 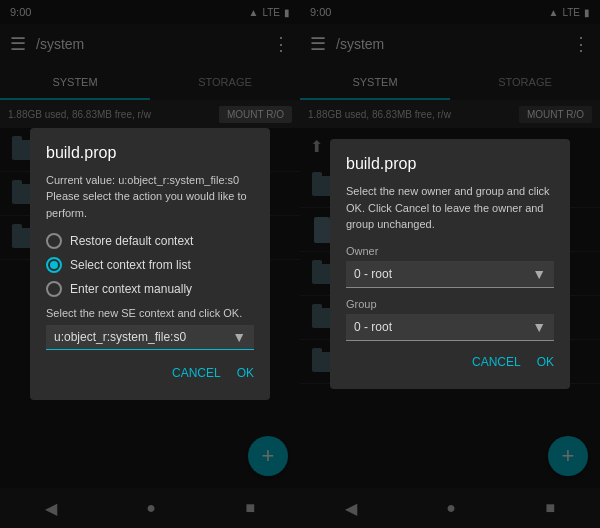 What do you see at coordinates (150, 373) in the screenshot?
I see `dialog-actions-left: CANCEL OK` at bounding box center [150, 373].